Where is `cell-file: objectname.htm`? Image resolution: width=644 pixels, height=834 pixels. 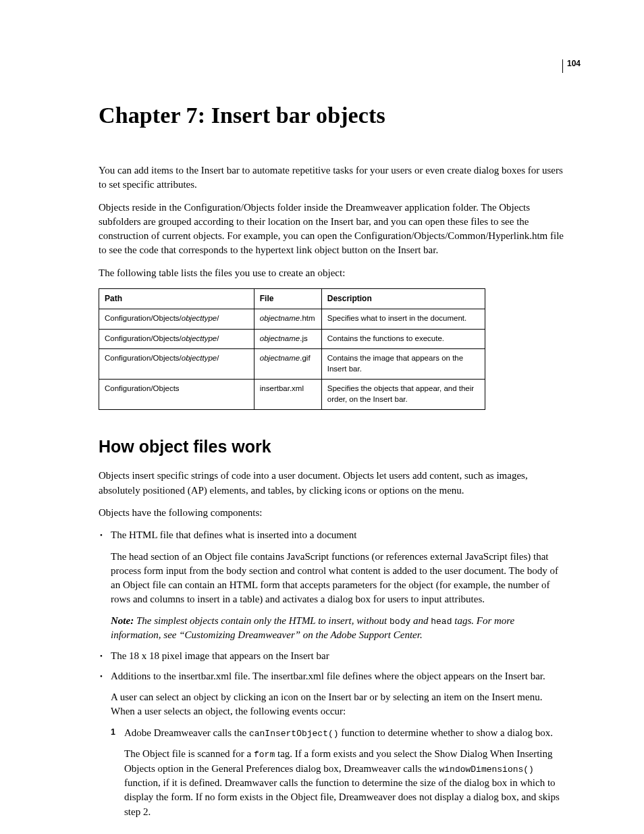
cell-file: objectname.htm is located at coordinates (288, 319).